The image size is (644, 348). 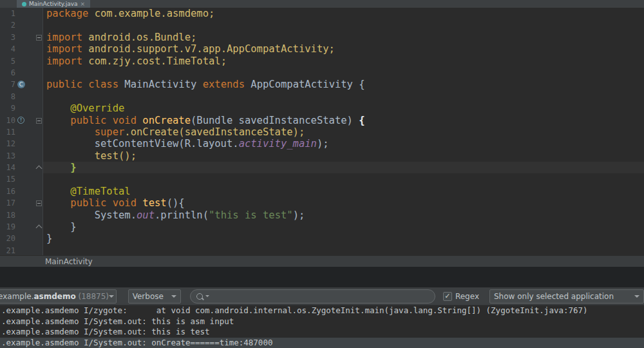 I want to click on log-line: .example.asmdemo I/System.out: this is a…, so click(x=322, y=322).